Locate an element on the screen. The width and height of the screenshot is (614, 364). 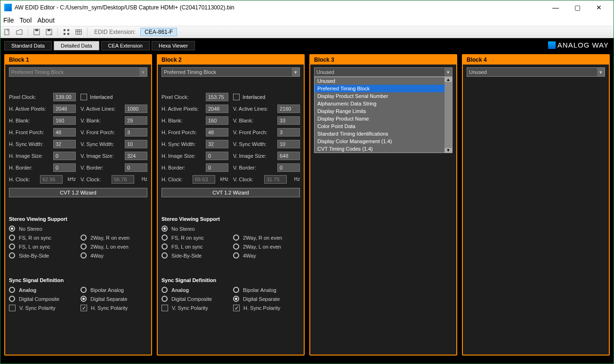
dropdown-item: Display Range Limits is located at coordinates (383, 111).